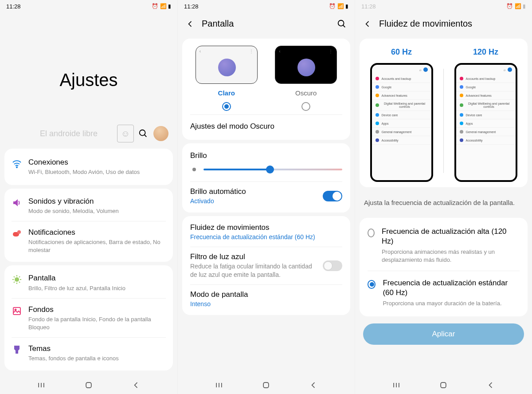 Image resolution: width=532 pixels, height=394 pixels. I want to click on page-title: Ajustes, so click(89, 80).